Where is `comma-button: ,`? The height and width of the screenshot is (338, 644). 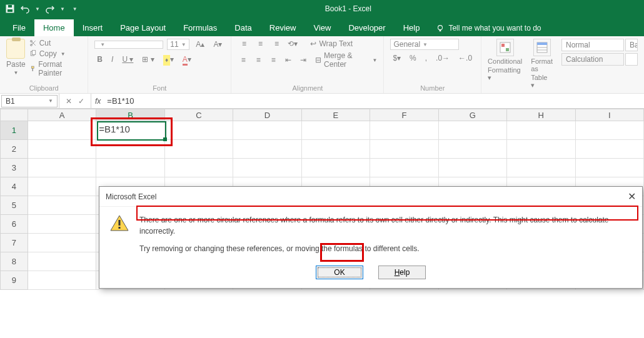 comma-button: , is located at coordinates (426, 58).